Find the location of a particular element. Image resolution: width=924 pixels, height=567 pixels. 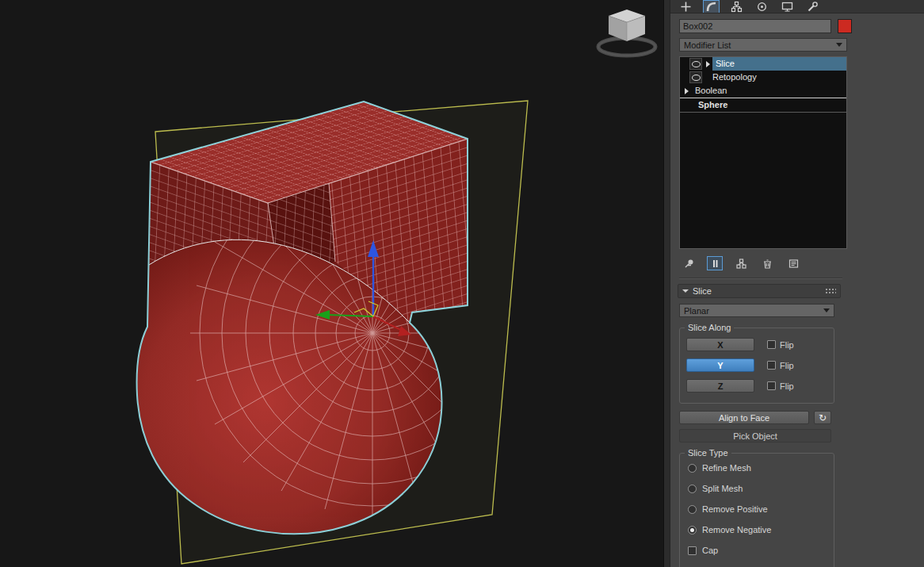

option-label: Remove Negative is located at coordinates (737, 530).